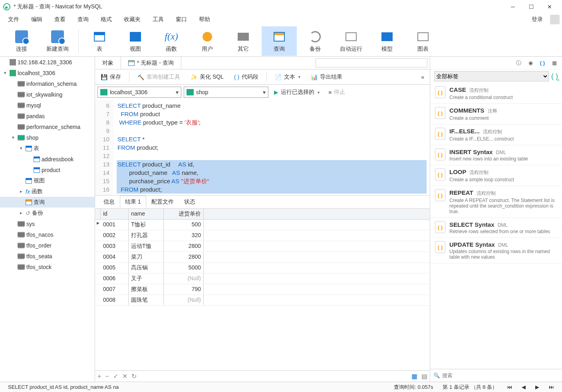 The image size is (562, 392). I want to click on snippet-item: ( )INSERT Syntax DMLInsert new rows into…, so click(496, 155).